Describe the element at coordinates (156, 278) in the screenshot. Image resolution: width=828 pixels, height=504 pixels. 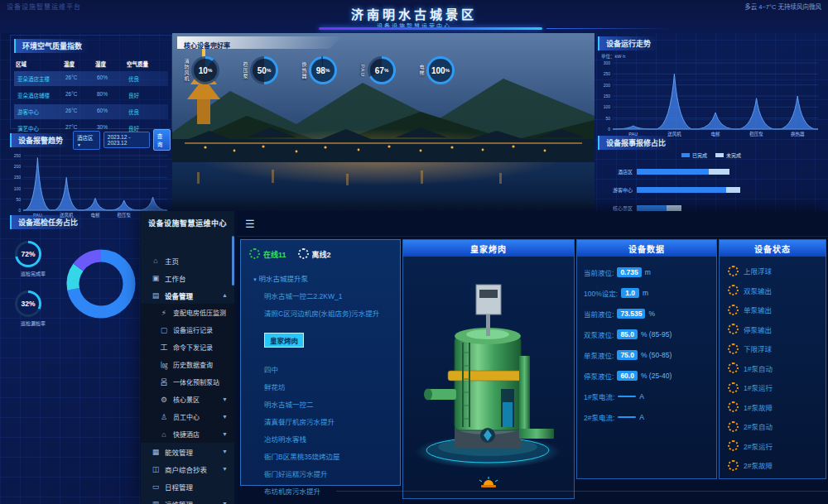
I see `workbench-icon: ▣` at that location.